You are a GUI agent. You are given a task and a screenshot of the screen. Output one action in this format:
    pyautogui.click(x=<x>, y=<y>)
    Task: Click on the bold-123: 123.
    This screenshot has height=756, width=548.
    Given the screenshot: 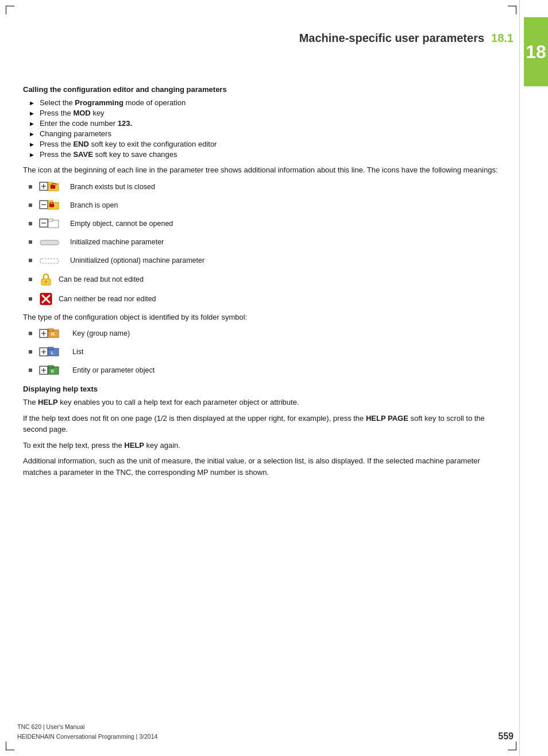 What is the action you would take?
    pyautogui.click(x=125, y=123)
    